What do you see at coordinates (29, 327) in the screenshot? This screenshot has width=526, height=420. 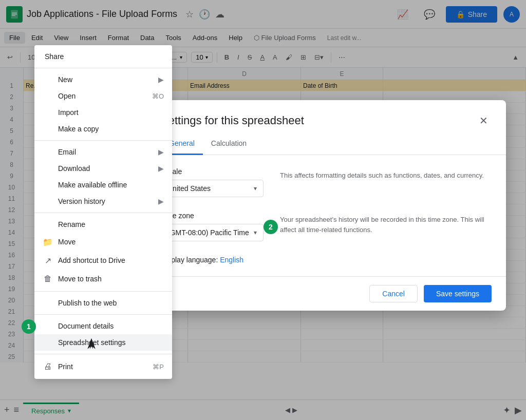 I see `step-badge-1: 1` at bounding box center [29, 327].